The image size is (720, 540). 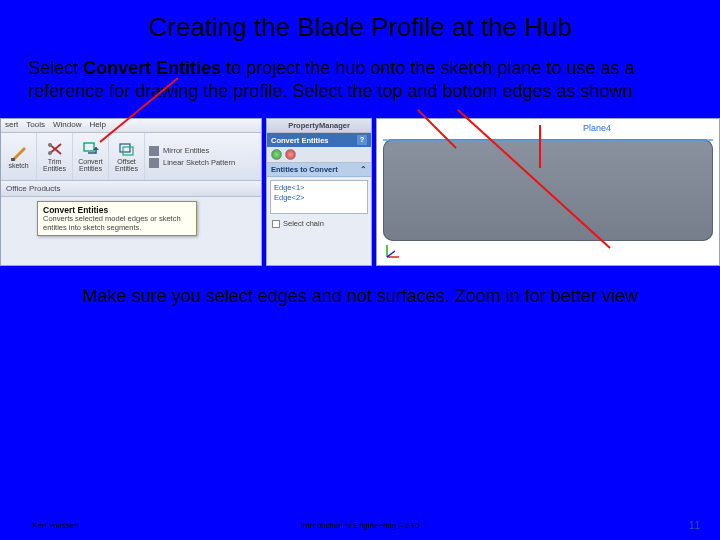 What do you see at coordinates (91, 156) in the screenshot?
I see `convert-entities-button: Convert Entities` at bounding box center [91, 156].